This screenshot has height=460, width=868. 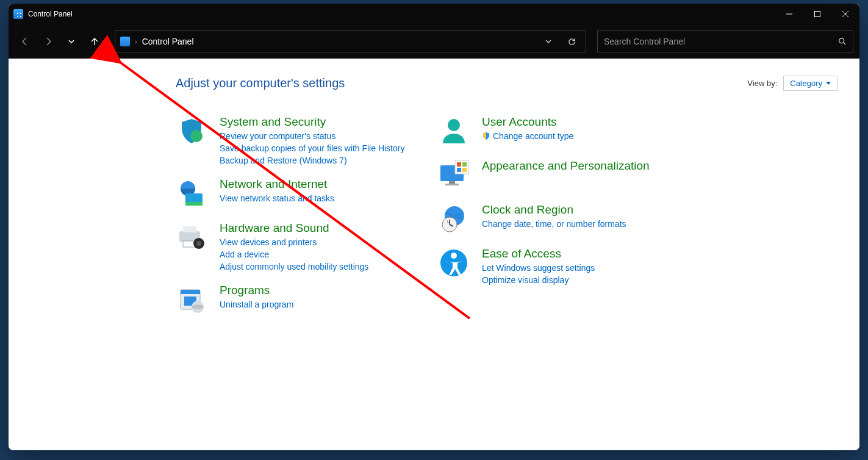 I want to click on task-link: Optimize visual display, so click(x=538, y=280).